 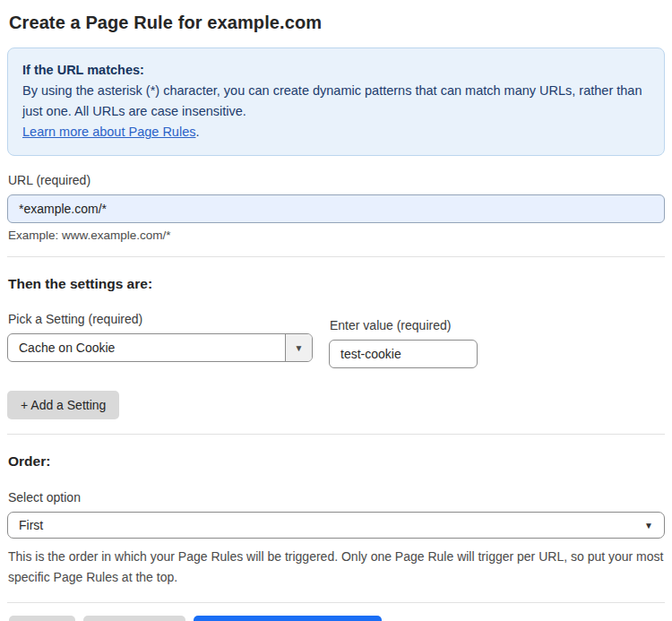 What do you see at coordinates (197, 132) in the screenshot?
I see `link-suffix: .` at bounding box center [197, 132].